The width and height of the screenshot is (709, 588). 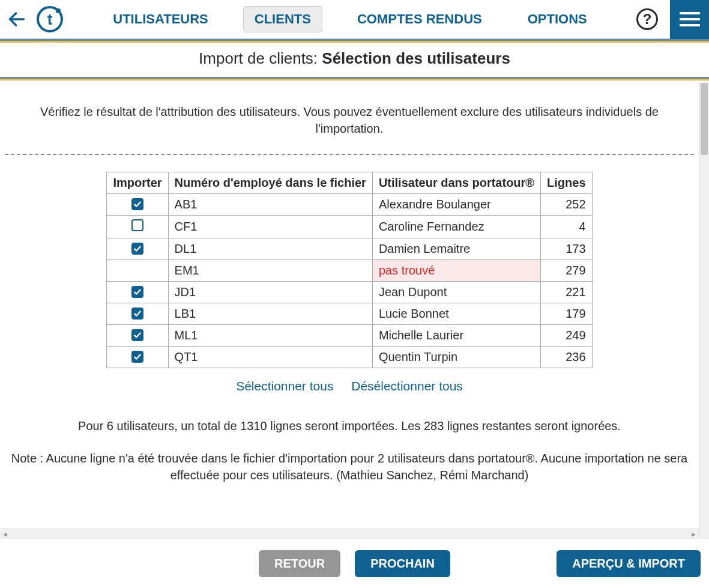 I want to click on preview-import-button: APERÇU & IMPORT, so click(x=629, y=563).